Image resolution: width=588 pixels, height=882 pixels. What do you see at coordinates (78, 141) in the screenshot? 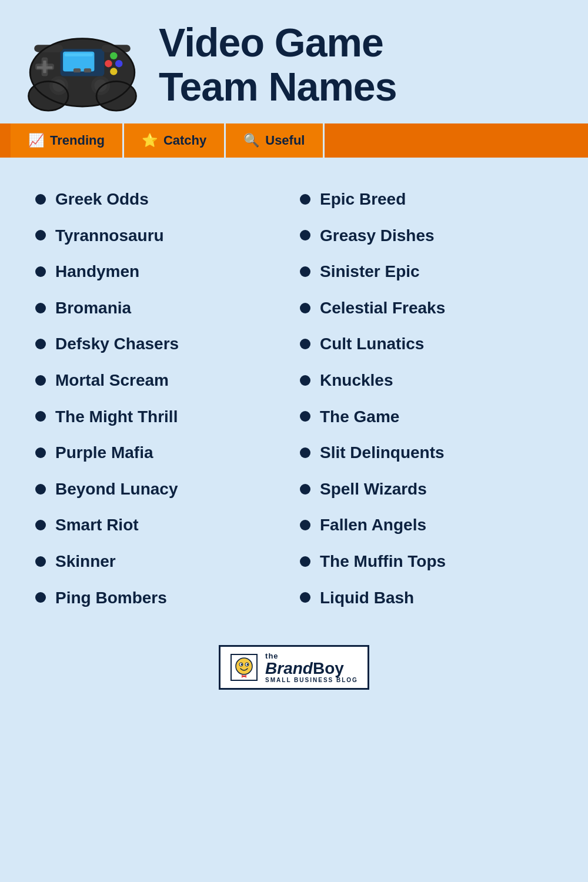
I see `tab-trending-label: Trending` at bounding box center [78, 141].